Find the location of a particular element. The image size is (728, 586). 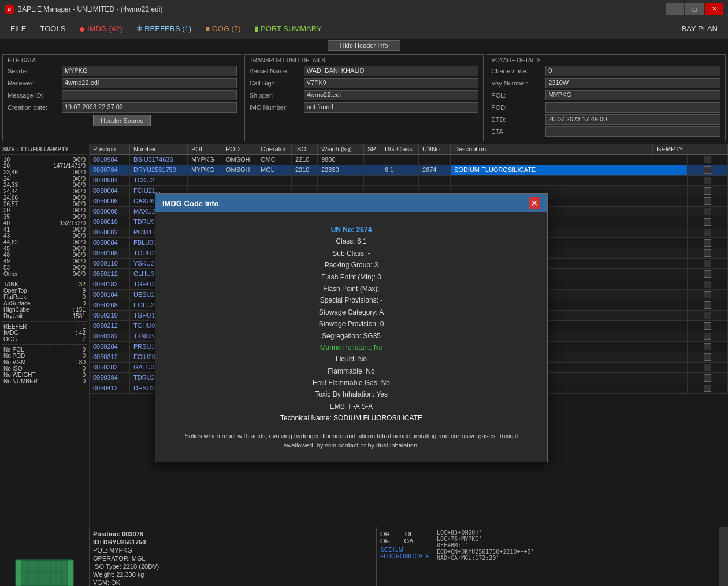

td-number: TDRU9... is located at coordinates (159, 222).